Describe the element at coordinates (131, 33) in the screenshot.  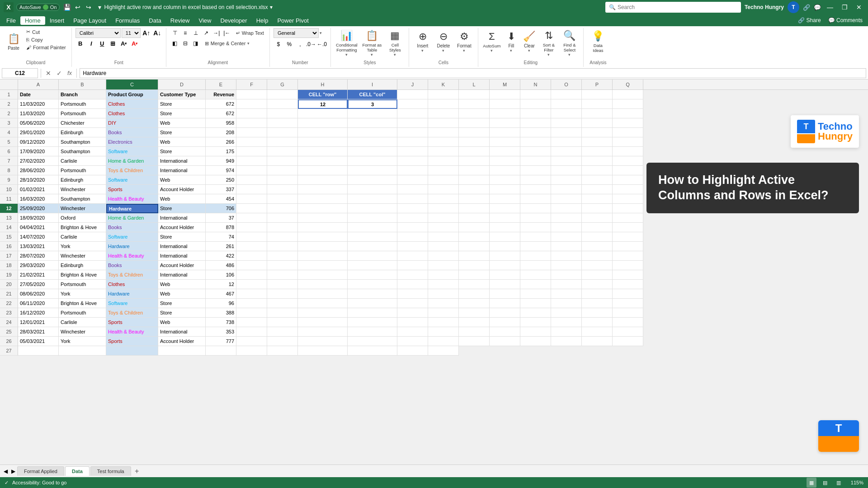
I see `font-size-select: 11` at that location.